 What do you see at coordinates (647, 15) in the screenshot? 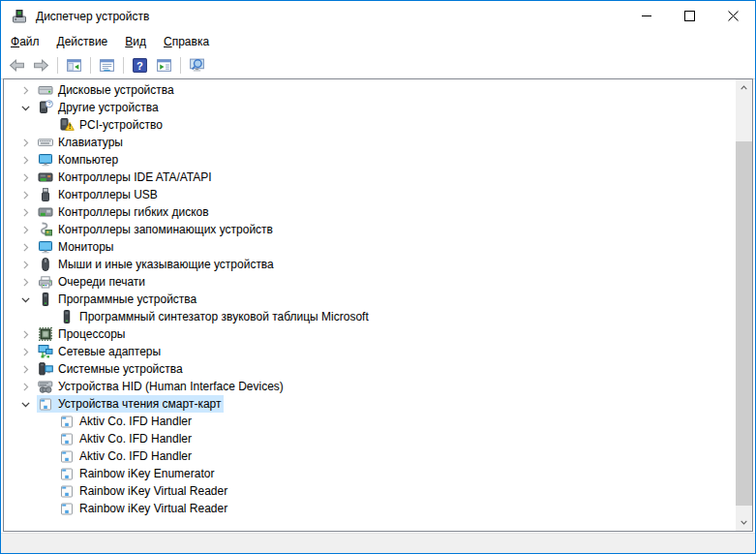
I see `minimize-button` at bounding box center [647, 15].